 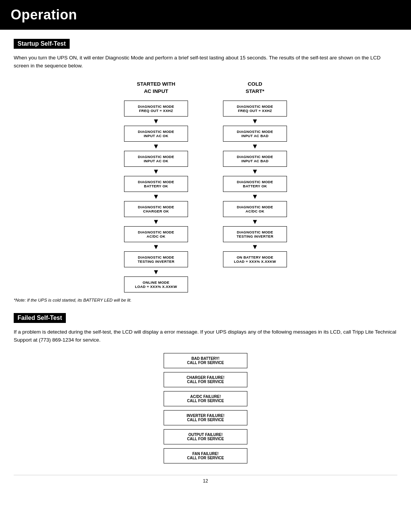 What do you see at coordinates (206, 456) in the screenshot?
I see `error-box-fan-failure: Fan Failure! Call For Service` at bounding box center [206, 456].